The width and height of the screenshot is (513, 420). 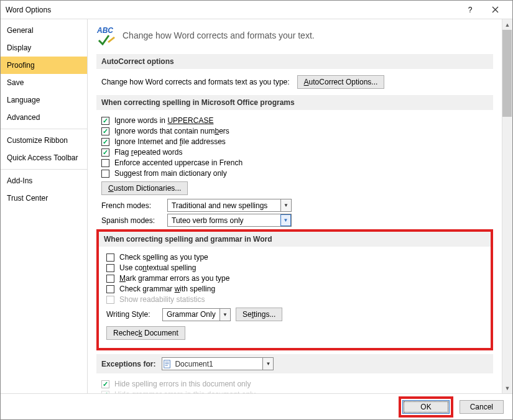 I want to click on sidebar-item-quick-access: Quick Access Toolbar, so click(x=44, y=158).